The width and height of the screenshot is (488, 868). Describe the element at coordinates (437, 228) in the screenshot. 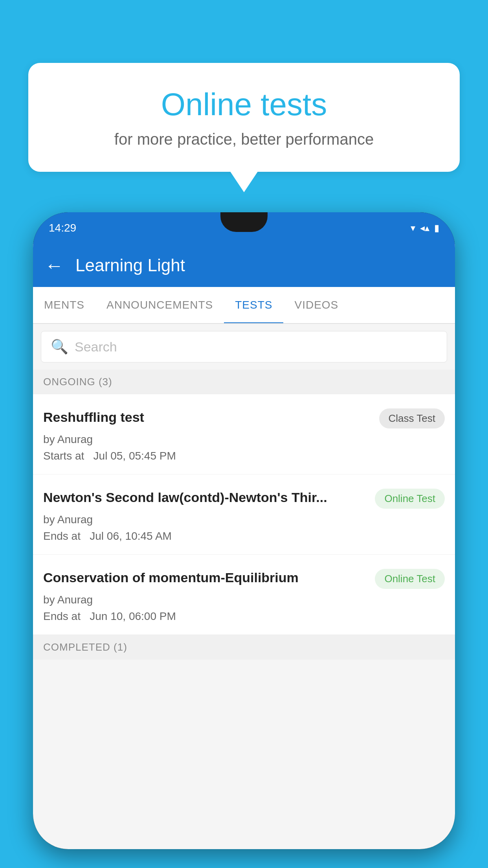

I see `battery-icon: ▮` at that location.